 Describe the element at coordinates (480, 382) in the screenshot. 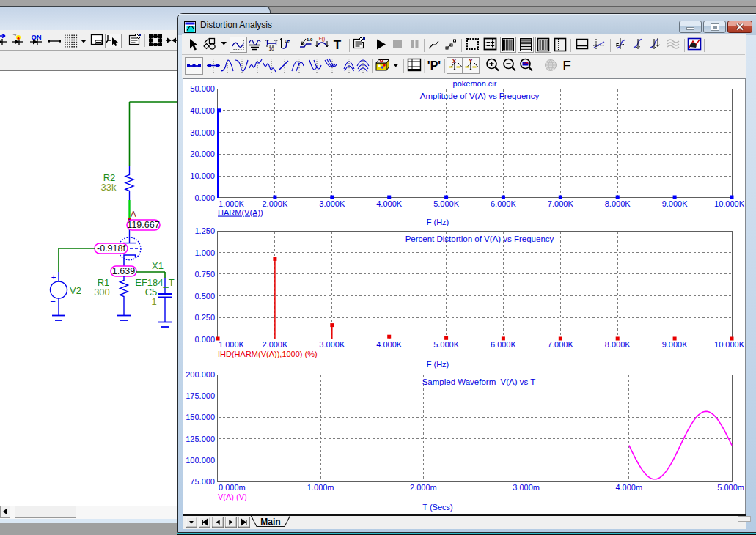

I see `svg-text: Sampled Waveform V(A) vs T` at that location.